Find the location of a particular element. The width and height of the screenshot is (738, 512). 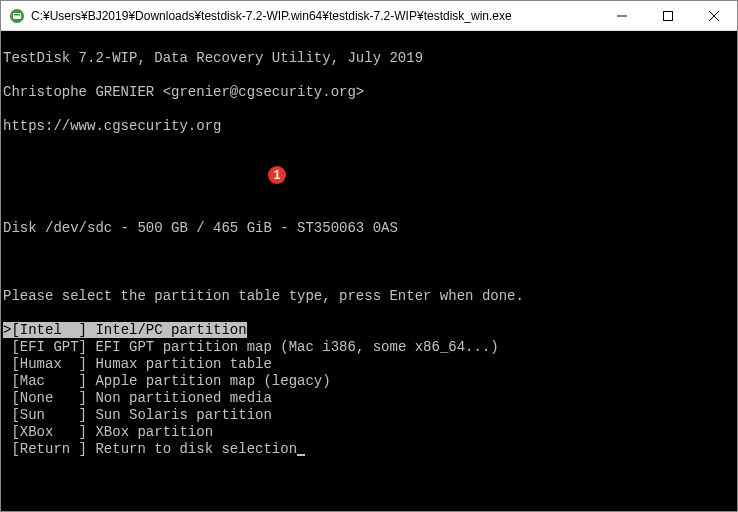

disk-info: Disk /dev/sdc - 500 GB / 465 GiB - ST350… is located at coordinates (369, 228).